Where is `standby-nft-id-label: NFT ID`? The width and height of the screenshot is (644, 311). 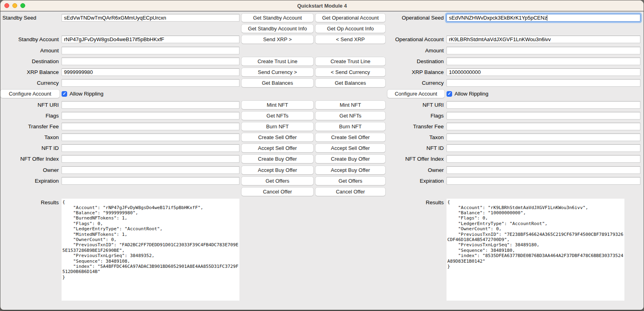 standby-nft-id-label: NFT ID is located at coordinates (30, 148).